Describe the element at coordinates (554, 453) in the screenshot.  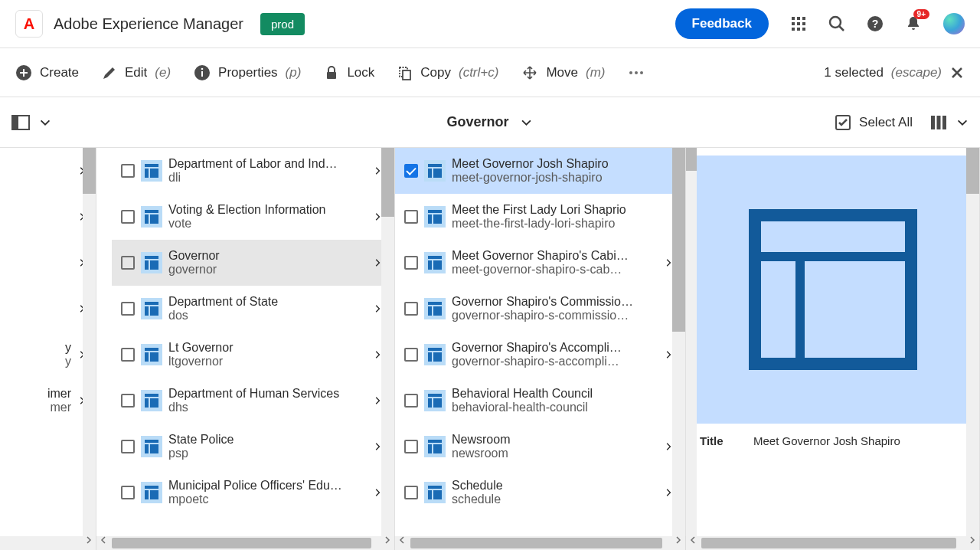
I see `item-name: newsroom` at that location.